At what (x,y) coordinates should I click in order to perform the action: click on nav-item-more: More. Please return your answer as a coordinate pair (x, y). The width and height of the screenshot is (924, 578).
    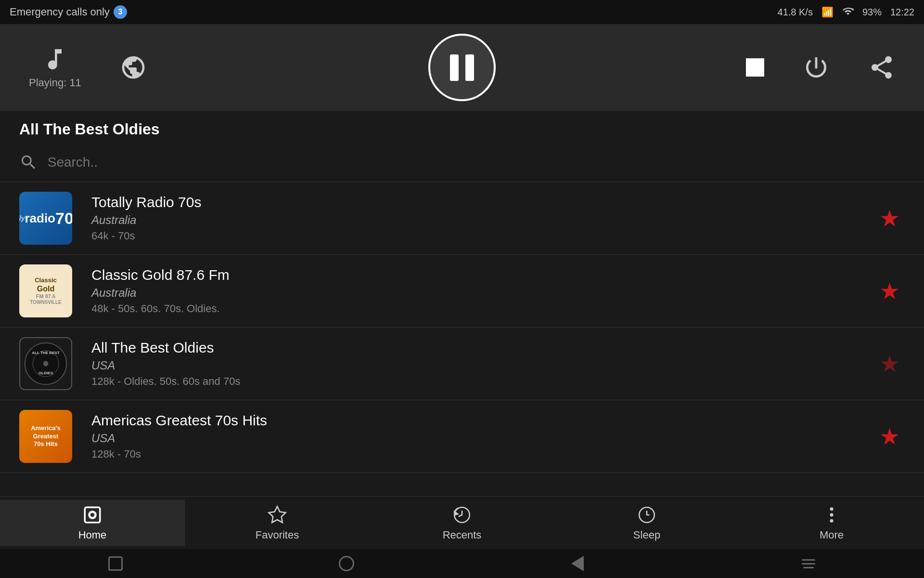
    Looking at the image, I should click on (832, 523).